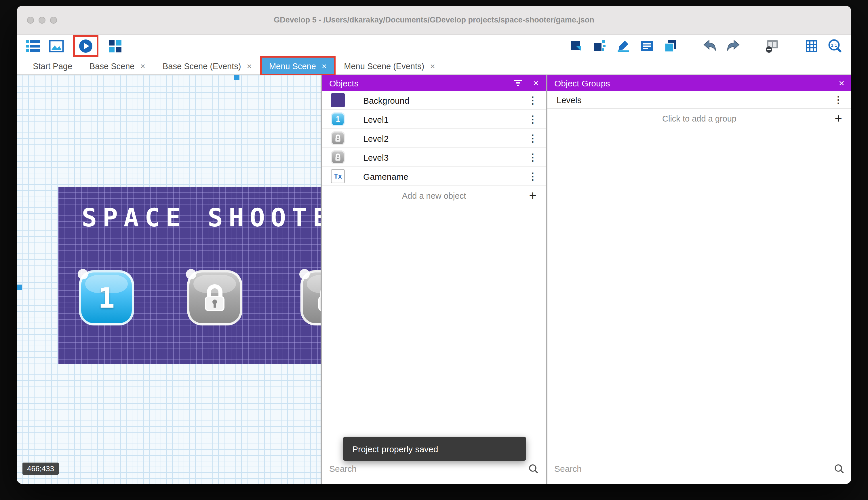 Image resolution: width=868 pixels, height=500 pixels. Describe the element at coordinates (699, 100) in the screenshot. I see `group-row-levels: Levels ⋮` at that location.